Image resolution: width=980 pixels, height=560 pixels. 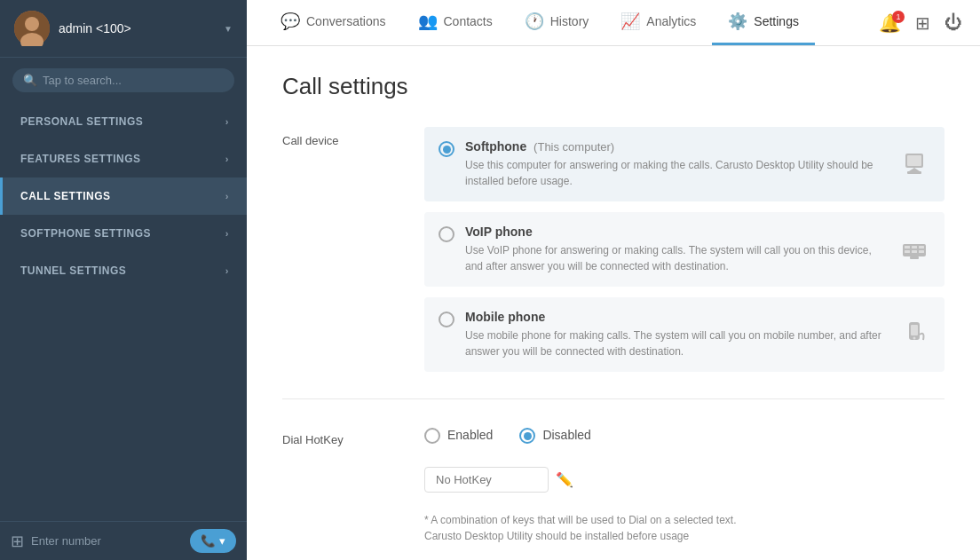 What do you see at coordinates (290, 21) in the screenshot?
I see `conversations-icon: 💬` at bounding box center [290, 21].